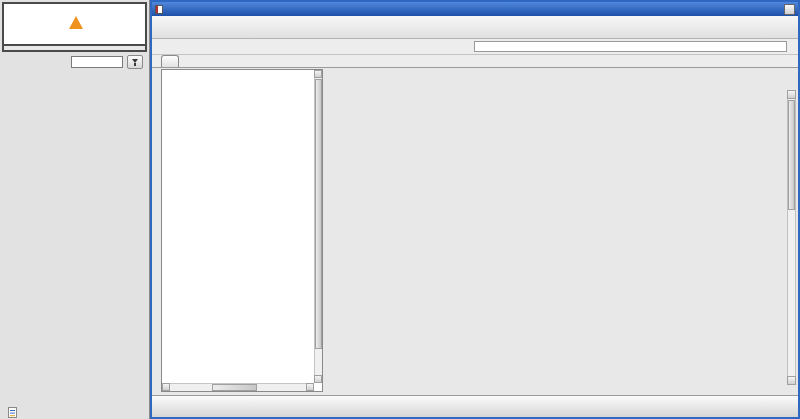 This screenshot has width=800, height=419. What do you see at coordinates (74, 24) in the screenshot?
I see `apertura-logo` at bounding box center [74, 24].